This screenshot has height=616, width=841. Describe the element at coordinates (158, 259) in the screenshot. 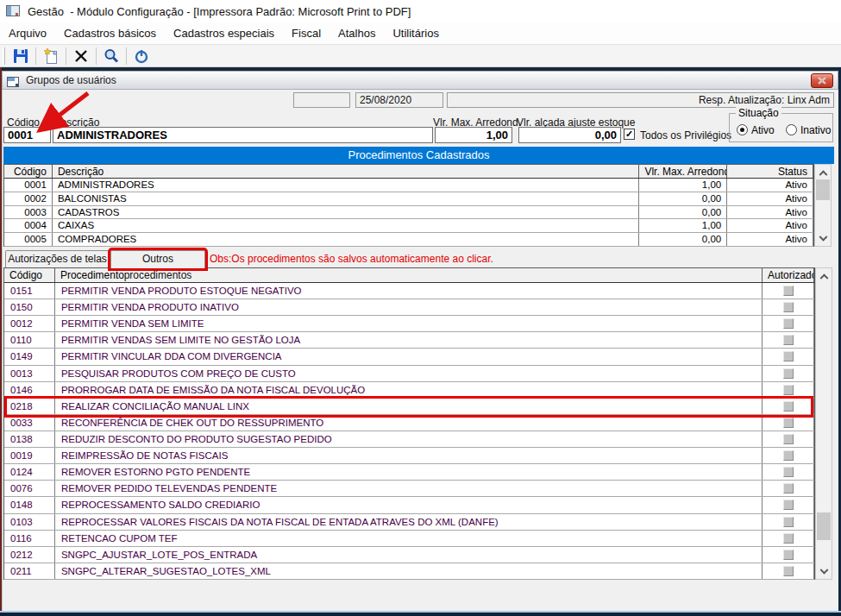

I see `tab-outros-procedimentos: Outros procedimentos` at that location.